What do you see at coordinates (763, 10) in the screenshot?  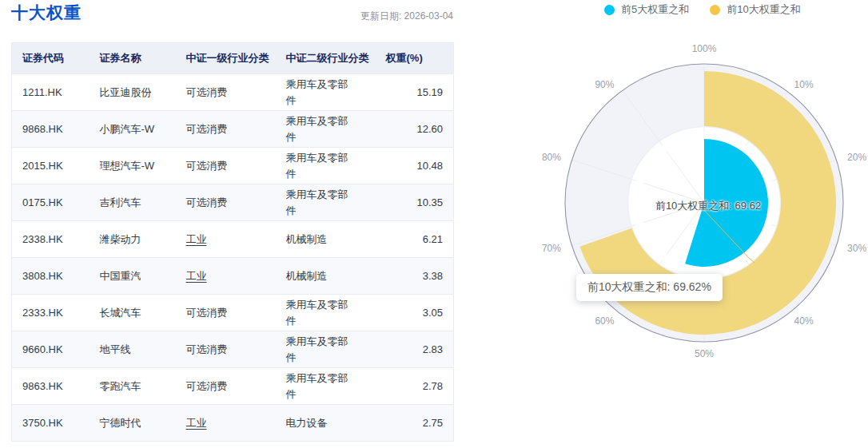 I see `legend-label: 前10大权重之和` at bounding box center [763, 10].